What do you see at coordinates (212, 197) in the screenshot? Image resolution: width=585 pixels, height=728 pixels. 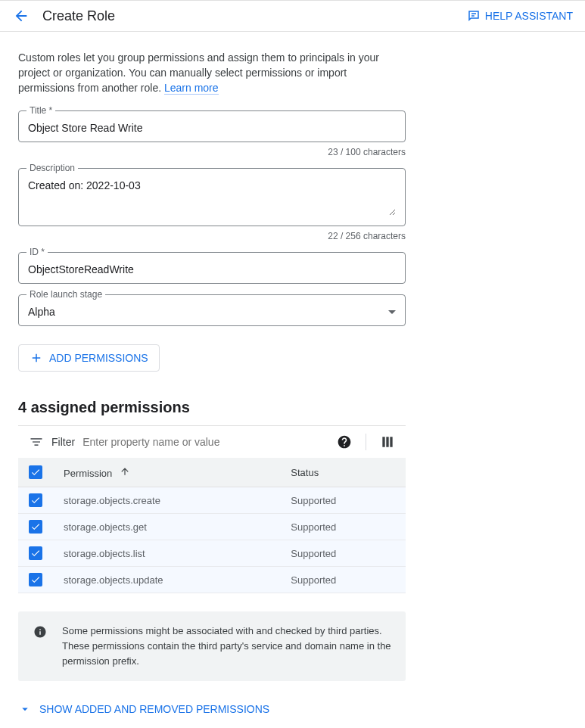 I see `description-field-border: Description` at bounding box center [212, 197].